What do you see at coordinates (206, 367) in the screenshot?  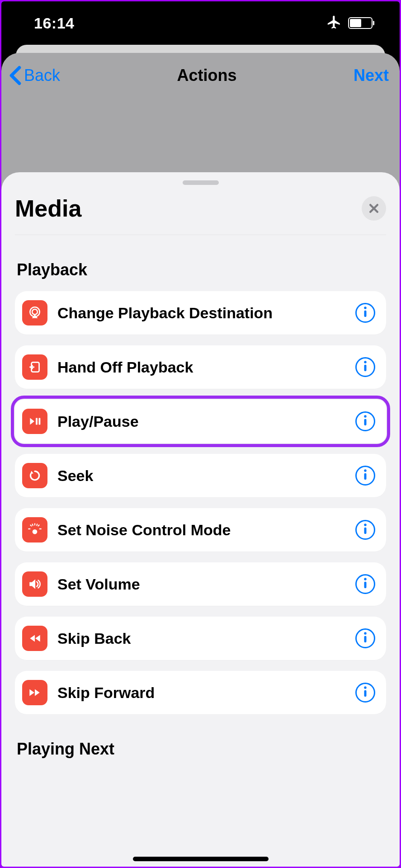 I see `action-label: Hand Off Playback` at bounding box center [206, 367].